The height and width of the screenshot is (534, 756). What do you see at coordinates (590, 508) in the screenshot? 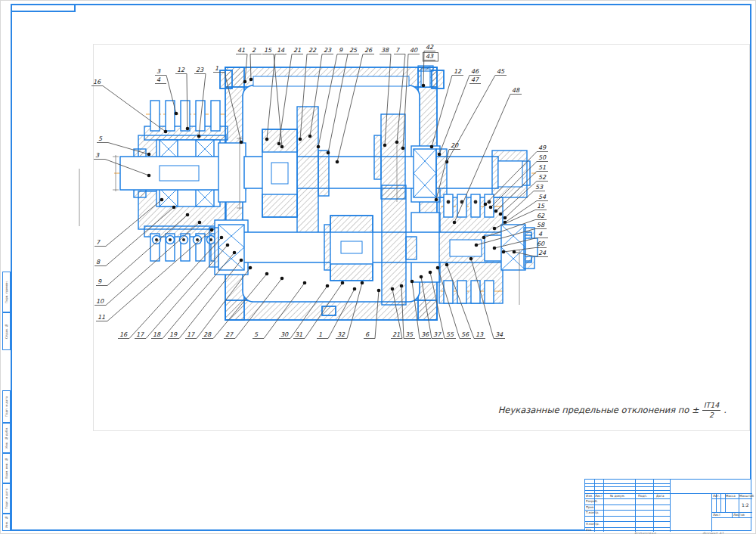
I see `tb-prov: Пров.` at bounding box center [590, 508].